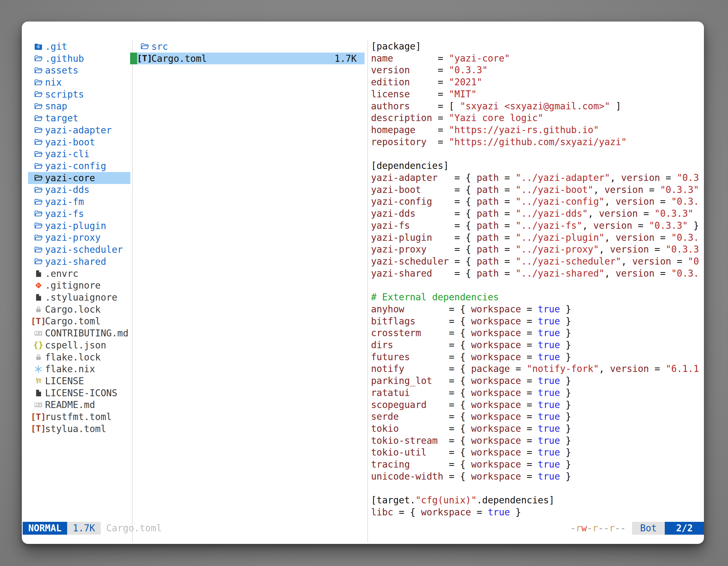 Image resolution: width=728 pixels, height=566 pixels. Describe the element at coordinates (537, 94) in the screenshot. I see `preview-line: license = "MIT"` at that location.